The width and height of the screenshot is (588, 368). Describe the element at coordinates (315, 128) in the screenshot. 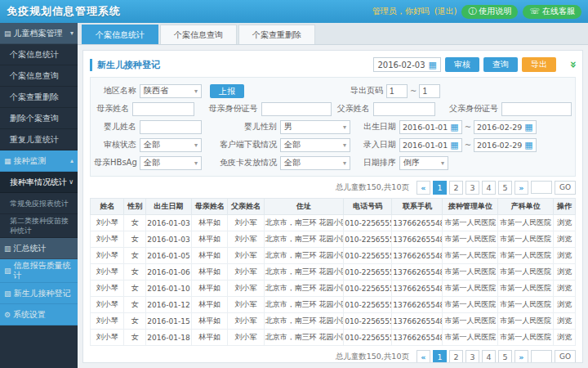

I see `baby-gender-select: 男 ▾` at that location.